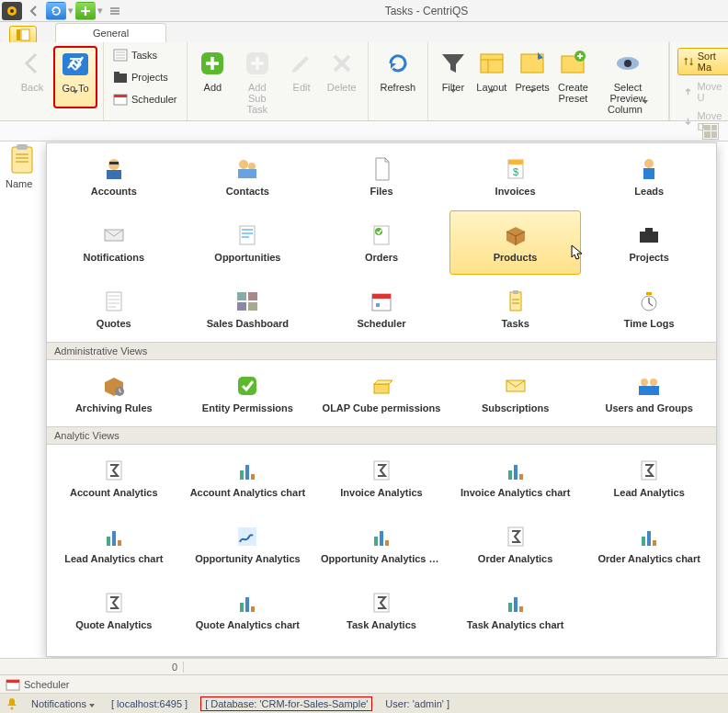 Image resolution: width=728 pixels, height=713 pixels. Describe the element at coordinates (649, 309) in the screenshot. I see `tile-time_logs: Time Logs` at that location.